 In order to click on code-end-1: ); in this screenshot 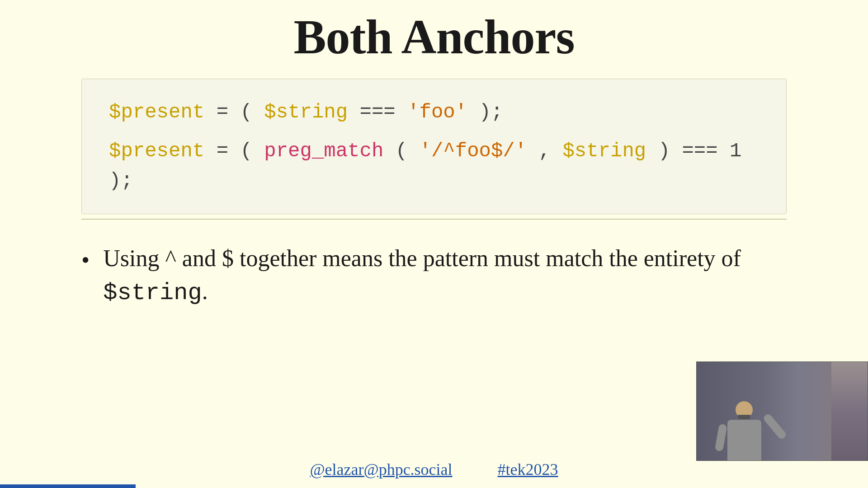, I will do `click(491, 112)`.